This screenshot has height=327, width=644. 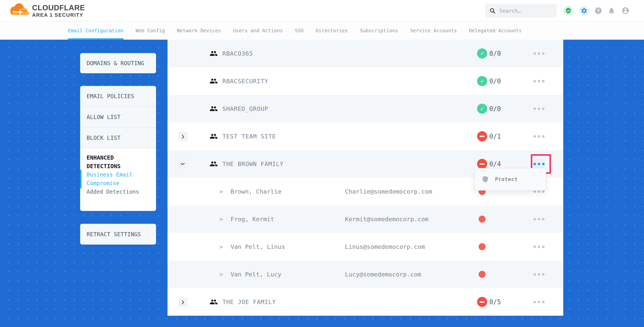 What do you see at coordinates (604, 11) in the screenshot?
I see `header-icon-cluster: ?` at bounding box center [604, 11].